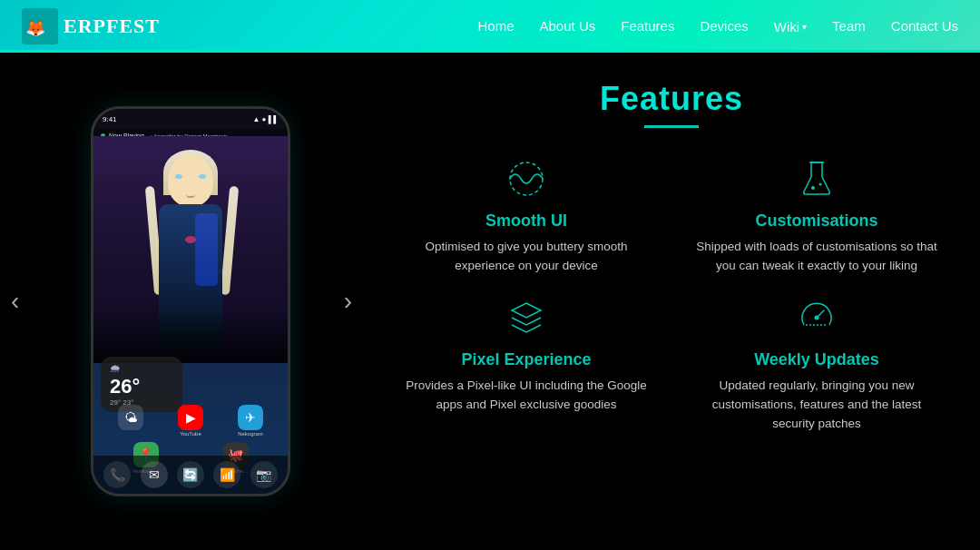 Image resolution: width=980 pixels, height=550 pixels. What do you see at coordinates (526, 257) in the screenshot?
I see `smooth-ui-desc: Optimised to give you buttery smooth exp…` at bounding box center [526, 257].